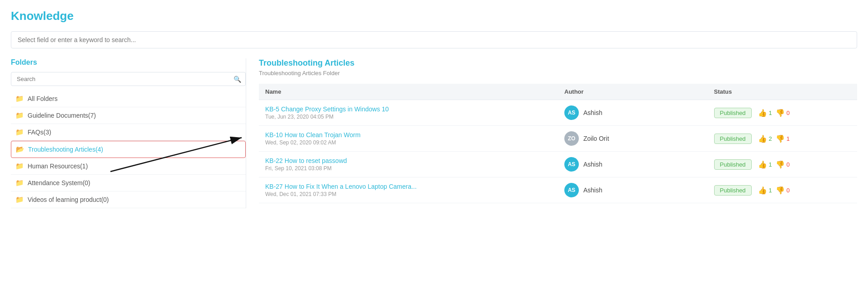 The image size is (868, 306). I want to click on author-cell: ZO Zoilo Orit, so click(633, 139).